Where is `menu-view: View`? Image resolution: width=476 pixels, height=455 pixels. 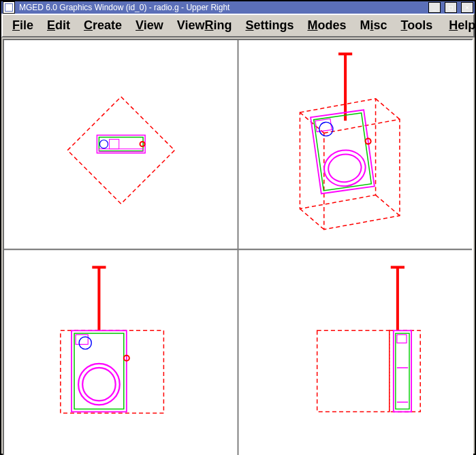 menu-view: View is located at coordinates (150, 26).